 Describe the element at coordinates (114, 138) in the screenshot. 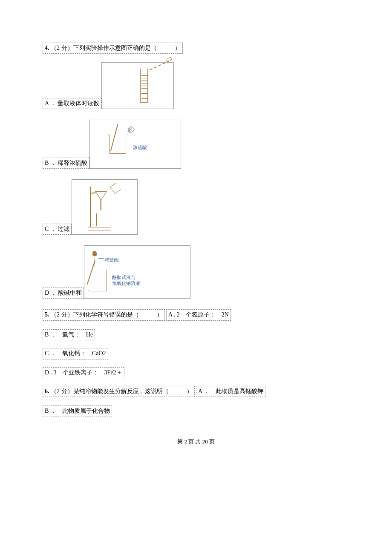

I see `glass-rod-icon` at that location.